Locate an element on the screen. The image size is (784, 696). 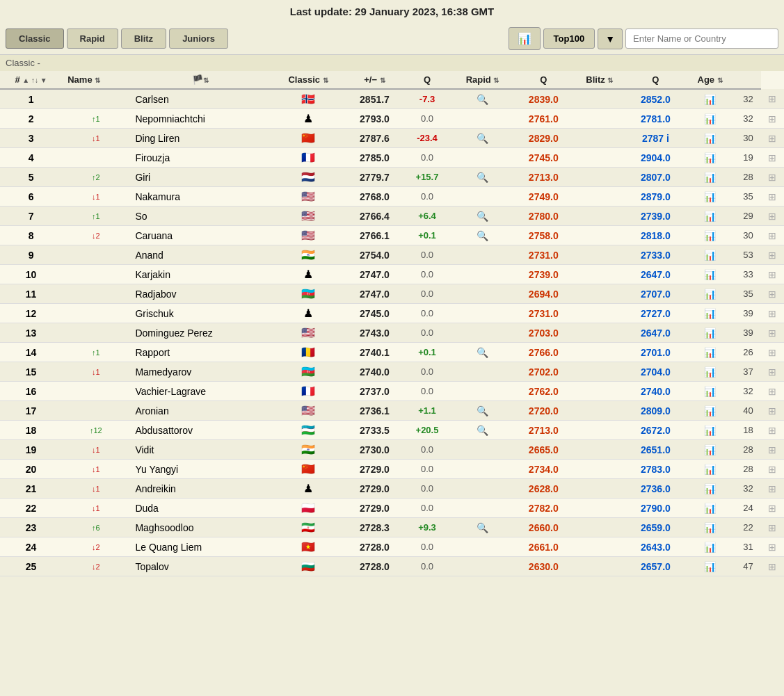
name-cell: Abdusattorov is located at coordinates (200, 430).